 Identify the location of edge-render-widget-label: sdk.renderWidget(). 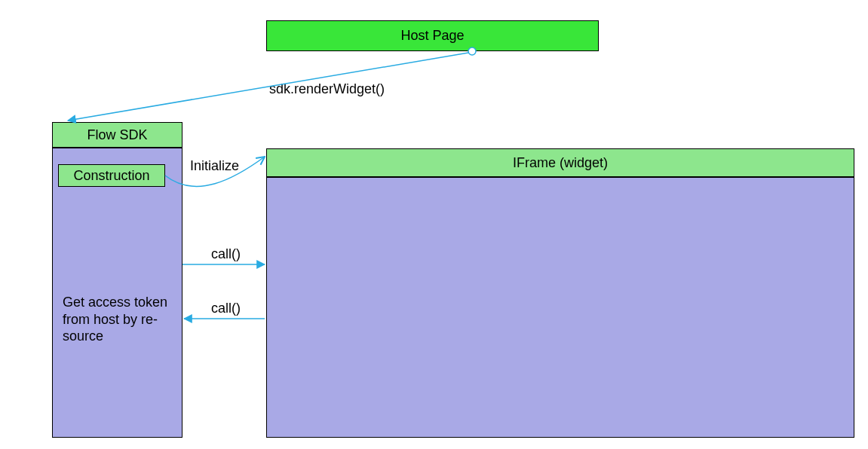
(327, 89).